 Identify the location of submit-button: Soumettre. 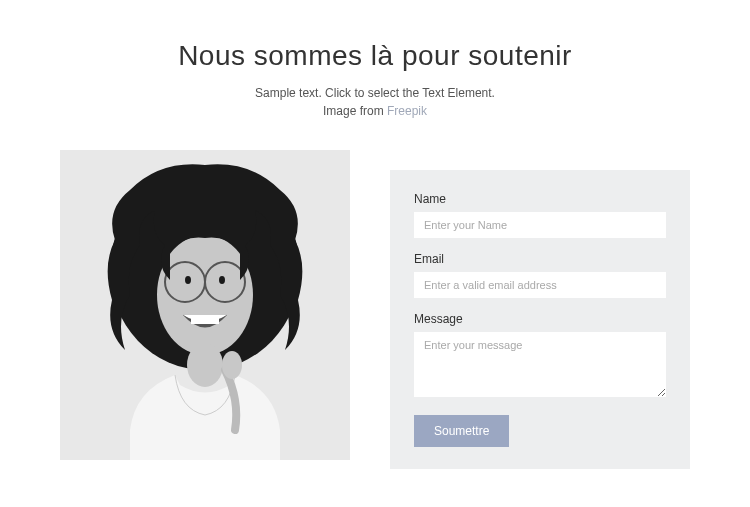
(462, 431).